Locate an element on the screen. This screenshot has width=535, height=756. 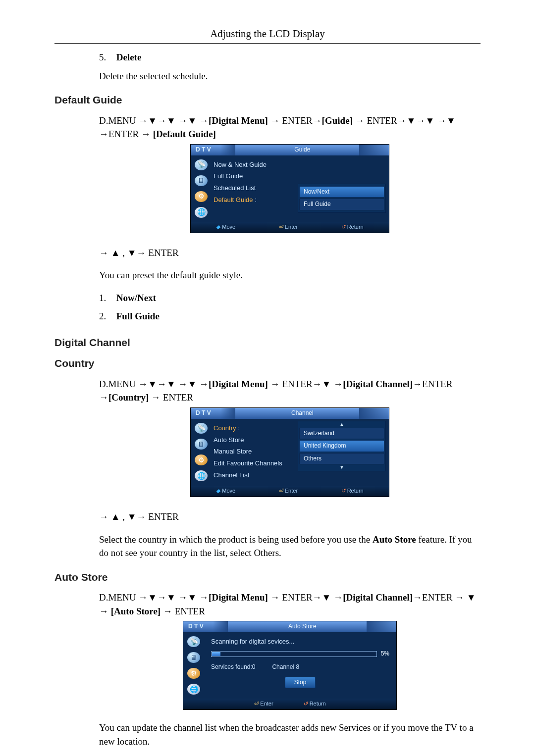
list-number: 1. is located at coordinates (107, 298).